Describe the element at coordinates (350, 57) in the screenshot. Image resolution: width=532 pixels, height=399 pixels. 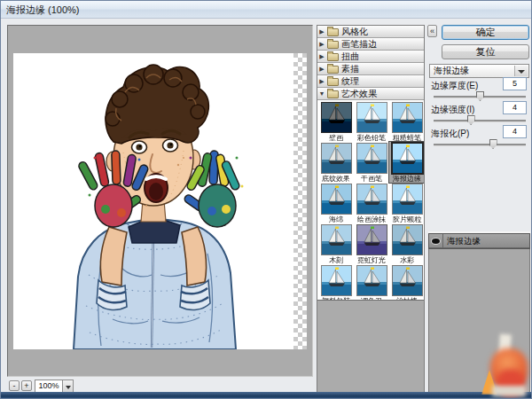
I see `filter-category-label: 扭曲` at that location.